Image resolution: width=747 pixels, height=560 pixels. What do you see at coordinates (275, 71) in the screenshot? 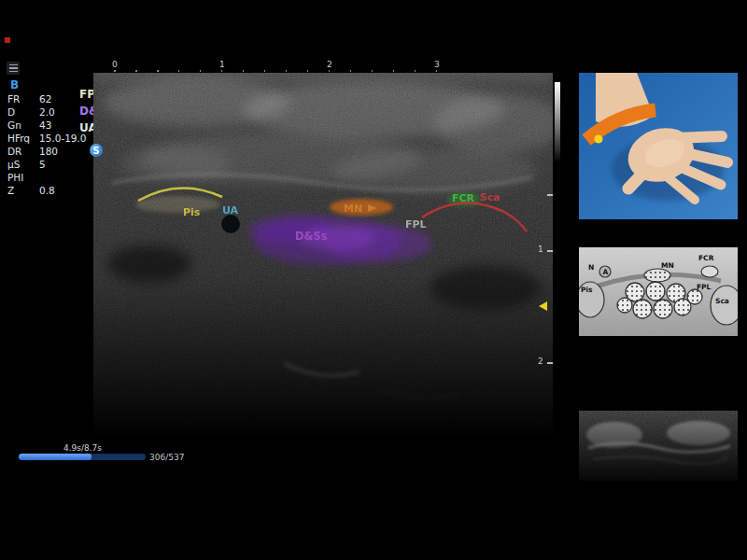
I see `ruler-ticks` at bounding box center [275, 71].